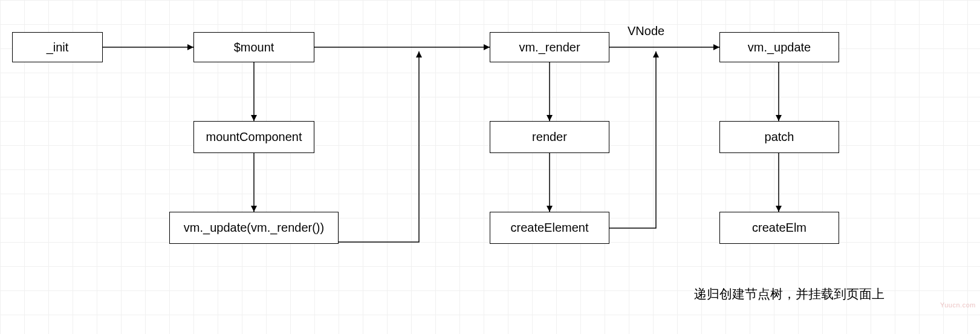  I want to click on node-create-elm: createElm, so click(779, 228).